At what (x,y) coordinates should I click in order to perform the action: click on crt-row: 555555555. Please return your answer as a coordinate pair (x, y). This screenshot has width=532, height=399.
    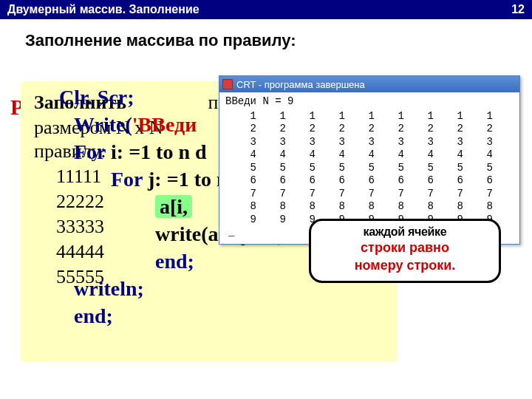
    Looking at the image, I should click on (369, 168).